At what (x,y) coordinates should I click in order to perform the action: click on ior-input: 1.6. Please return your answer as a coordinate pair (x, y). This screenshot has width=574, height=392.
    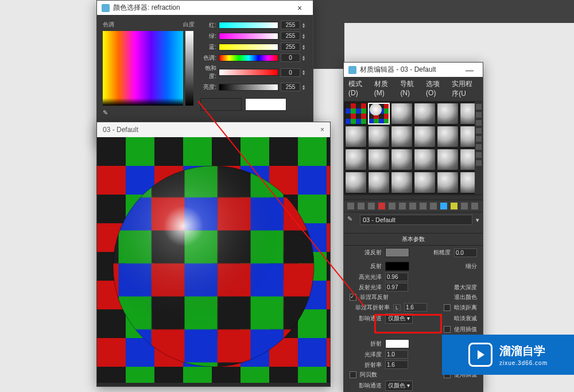
    Looking at the image, I should click on (397, 365).